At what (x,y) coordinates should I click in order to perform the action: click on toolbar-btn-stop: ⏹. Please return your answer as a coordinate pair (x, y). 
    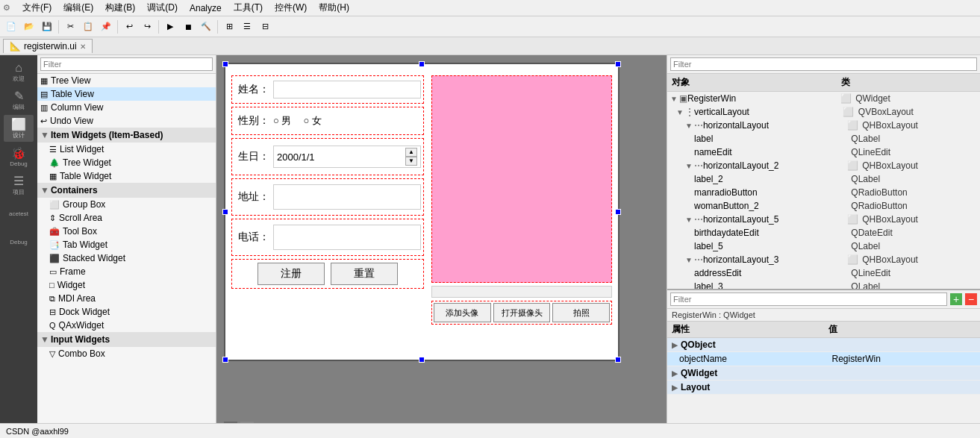
    Looking at the image, I should click on (188, 27).